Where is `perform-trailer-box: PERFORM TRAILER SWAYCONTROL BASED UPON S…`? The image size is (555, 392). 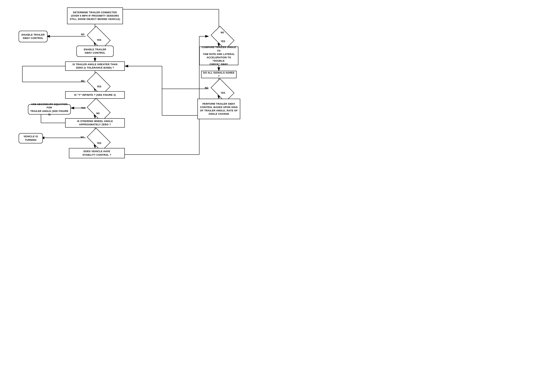
perform-trailer-box: PERFORM TRAILER SWAYCONTROL BASED UPON S… is located at coordinates (219, 109).